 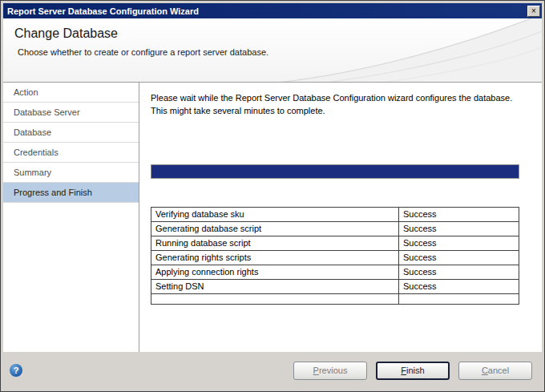 I want to click on task-name-cell: Applying connection rights, so click(x=276, y=272).